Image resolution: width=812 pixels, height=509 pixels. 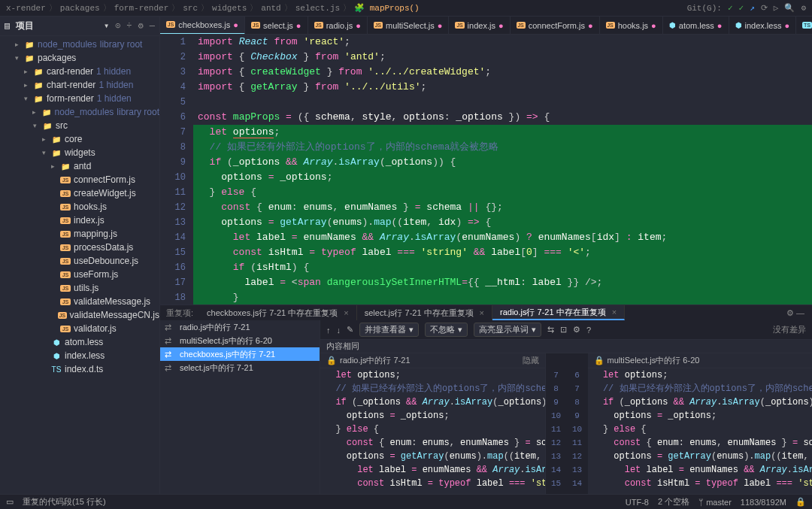 I want to click on git-branch: ᛘ master, so click(x=715, y=502).